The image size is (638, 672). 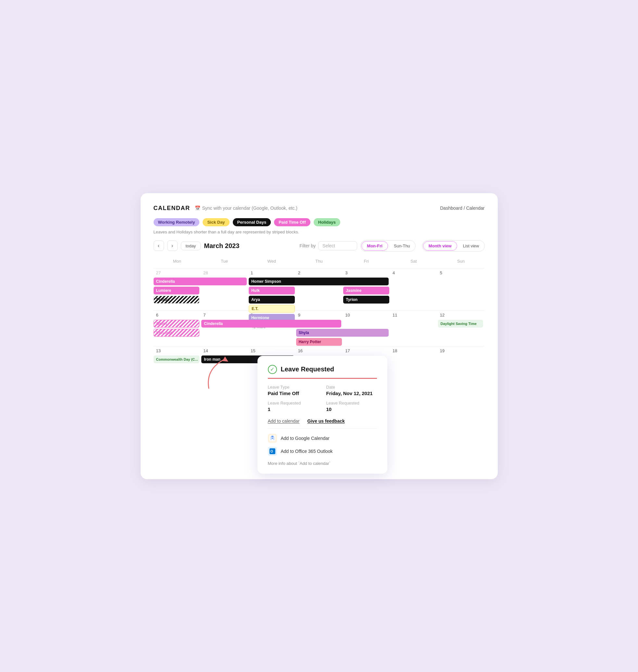 What do you see at coordinates (177, 300) in the screenshot?
I see `event-pumba-w1: Pumba` at bounding box center [177, 300].